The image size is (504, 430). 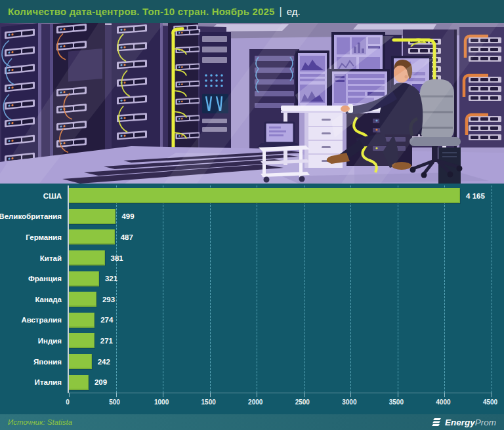 I want to click on tick-label: 4000, so click(x=443, y=402).